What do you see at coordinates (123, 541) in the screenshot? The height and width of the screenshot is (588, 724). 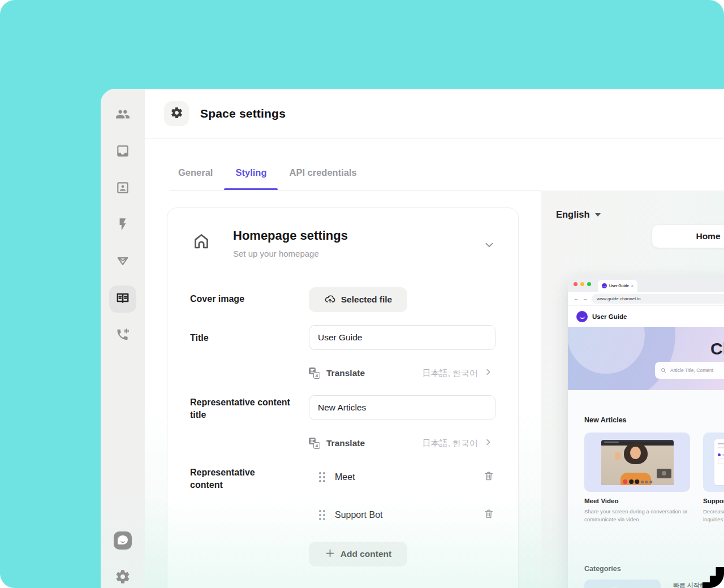 I see `sidebar-footer-logo` at bounding box center [123, 541].